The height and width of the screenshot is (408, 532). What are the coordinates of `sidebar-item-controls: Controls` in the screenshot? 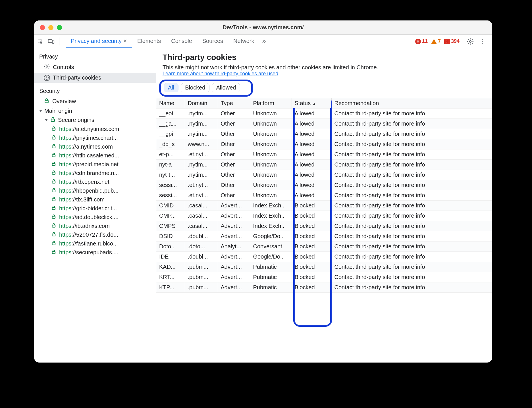 It's located at (95, 67).